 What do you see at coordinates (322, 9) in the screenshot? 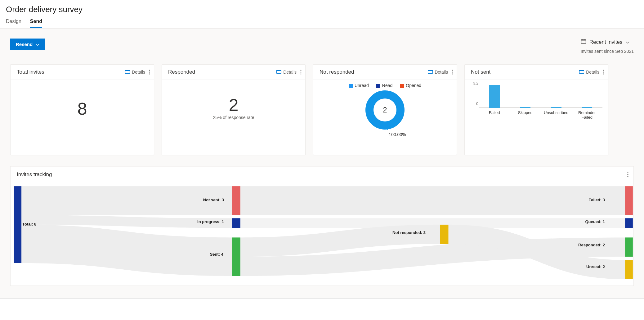
I see `page-title: Order delivery survey` at bounding box center [322, 9].